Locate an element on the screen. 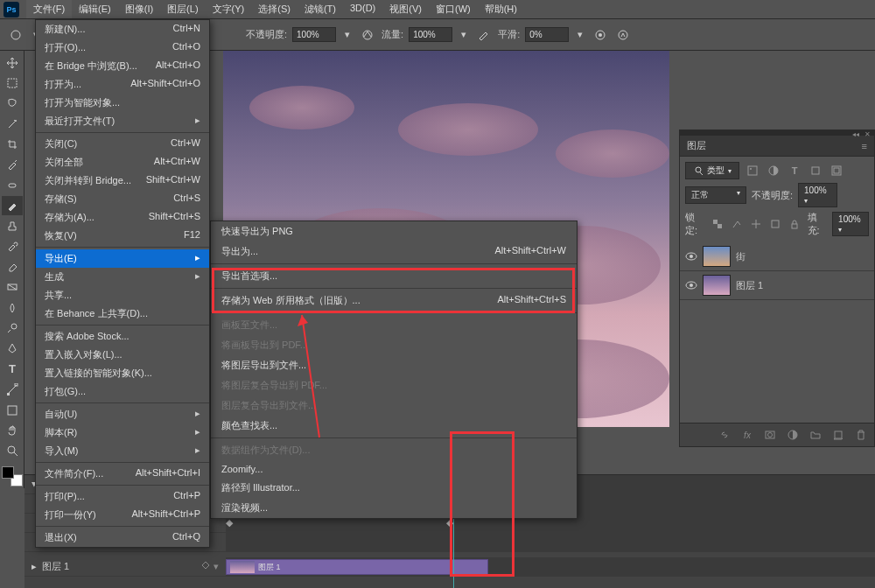  file-menu-item-7: 关闭(C)Ctrl+W is located at coordinates (122, 144).